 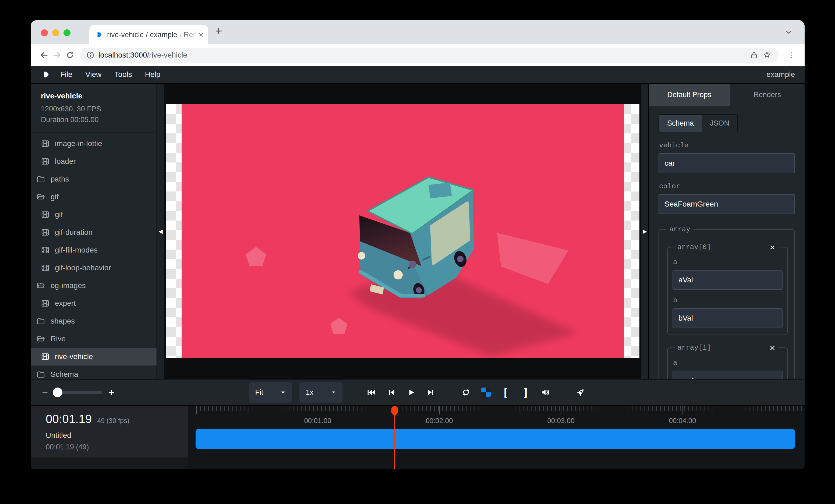 I want to click on mute-button, so click(x=546, y=392).